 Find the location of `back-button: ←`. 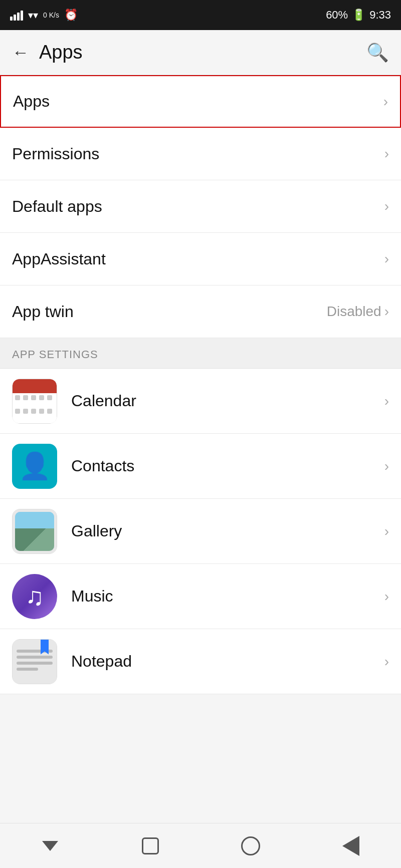

back-button: ← is located at coordinates (21, 52).